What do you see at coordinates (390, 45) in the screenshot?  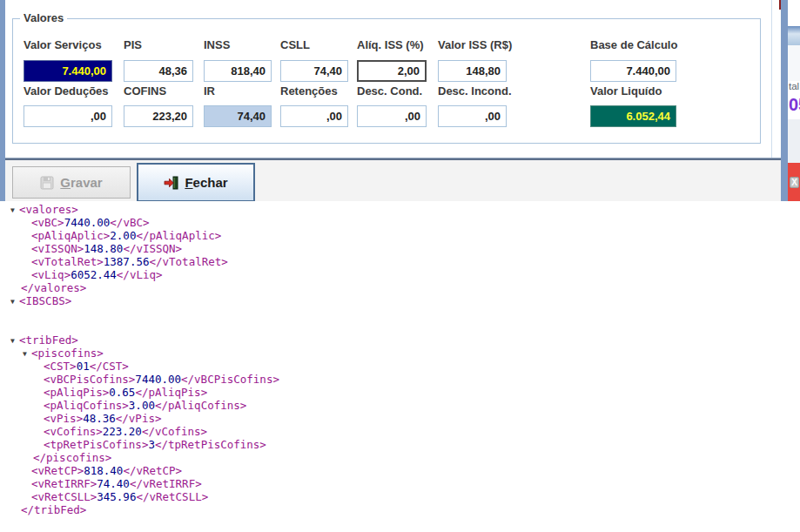 I see `label-aliq-iss: Alíq. ISS (%)` at bounding box center [390, 45].